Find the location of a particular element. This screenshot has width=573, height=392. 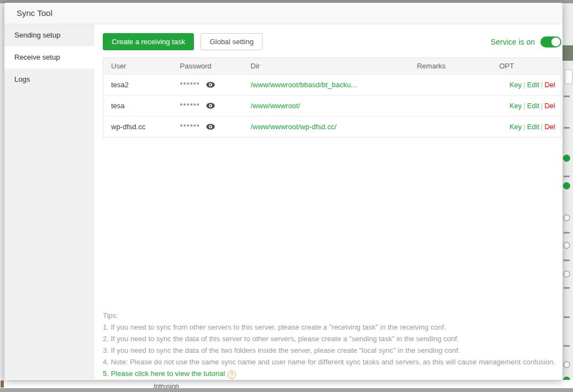

background-icon-fragment is located at coordinates (2, 384).